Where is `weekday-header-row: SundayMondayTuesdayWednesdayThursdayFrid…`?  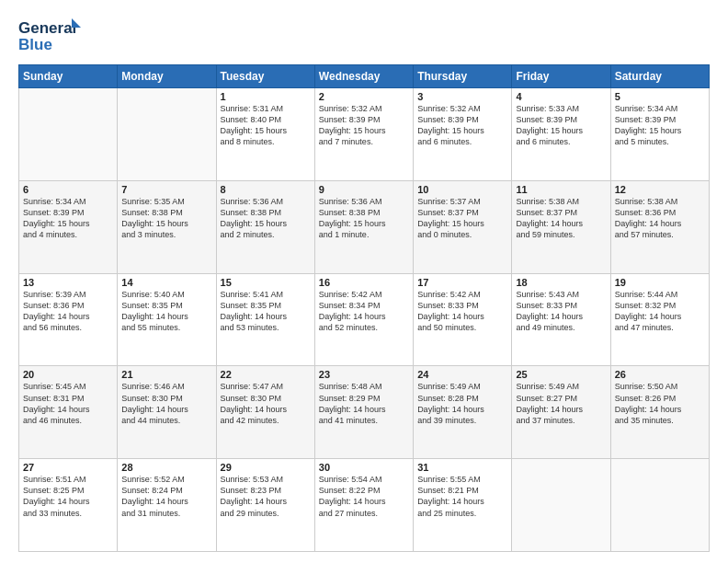
weekday-header-row: SundayMondayTuesdayWednesdayThursdayFrid… is located at coordinates (364, 77).